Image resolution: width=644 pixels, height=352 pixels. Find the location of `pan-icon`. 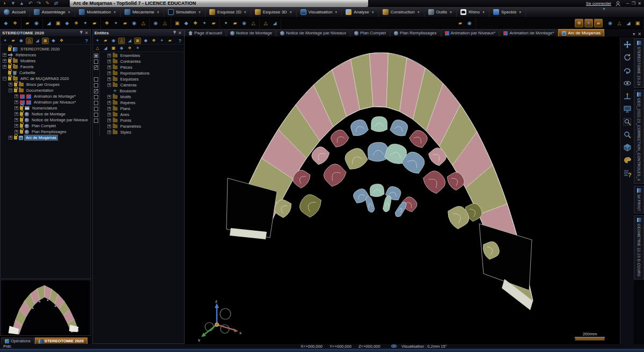

pan-icon is located at coordinates (627, 45).